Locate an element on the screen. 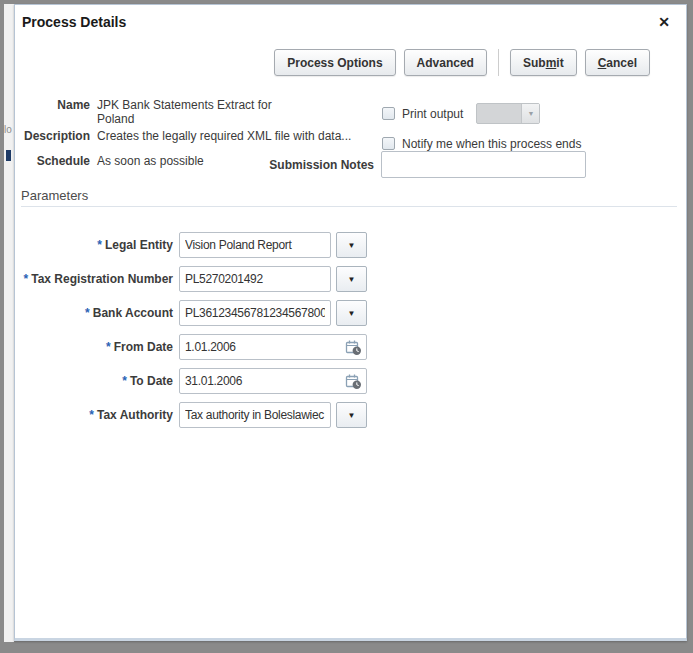 The image size is (693, 653). print-destination-select: ▼ is located at coordinates (508, 114).